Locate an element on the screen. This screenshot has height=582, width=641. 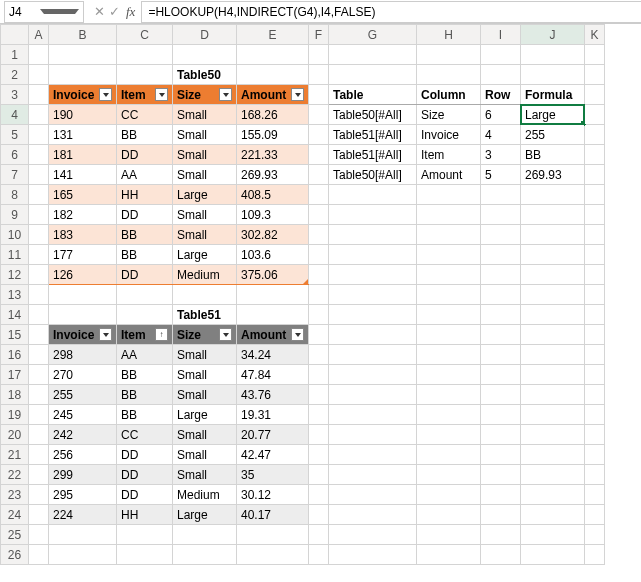
row-header: 25 is located at coordinates (15, 535).